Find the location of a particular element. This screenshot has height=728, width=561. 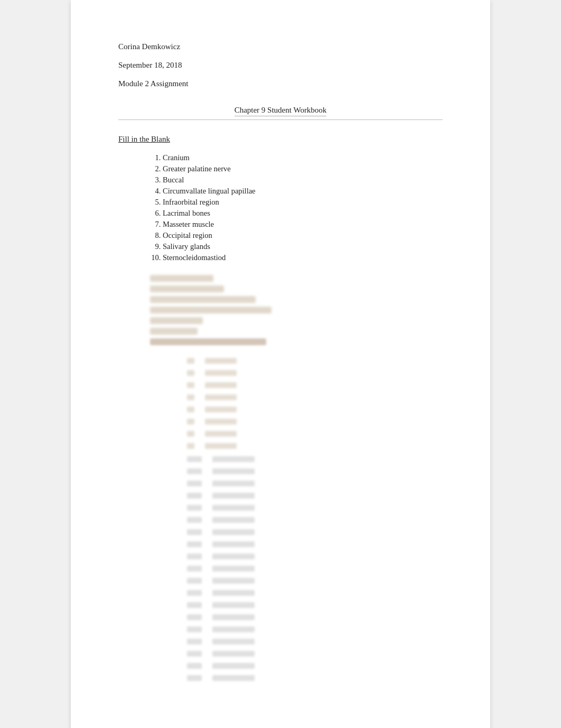

list-item: Circumvallate lingual papillae is located at coordinates (303, 191).